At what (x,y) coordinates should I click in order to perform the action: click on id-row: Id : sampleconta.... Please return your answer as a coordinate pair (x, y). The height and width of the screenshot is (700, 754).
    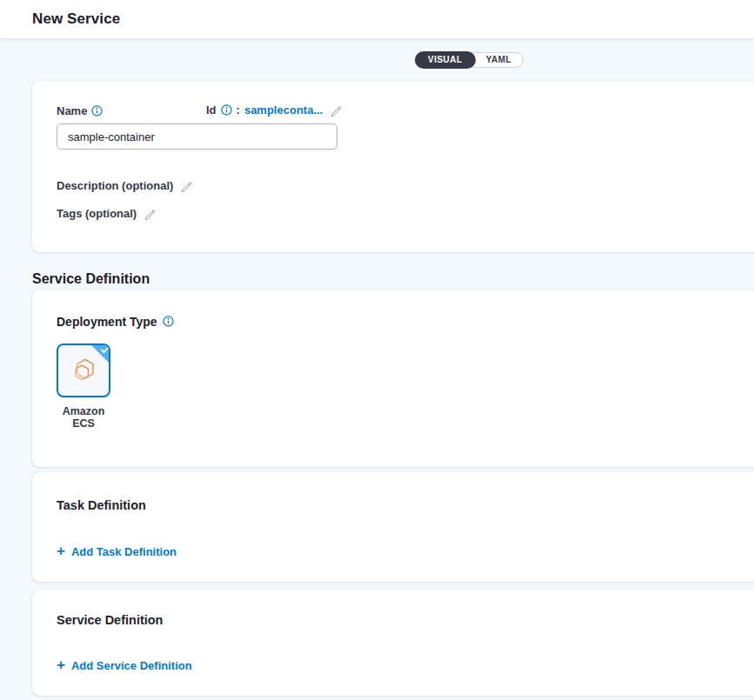
    Looking at the image, I should click on (274, 110).